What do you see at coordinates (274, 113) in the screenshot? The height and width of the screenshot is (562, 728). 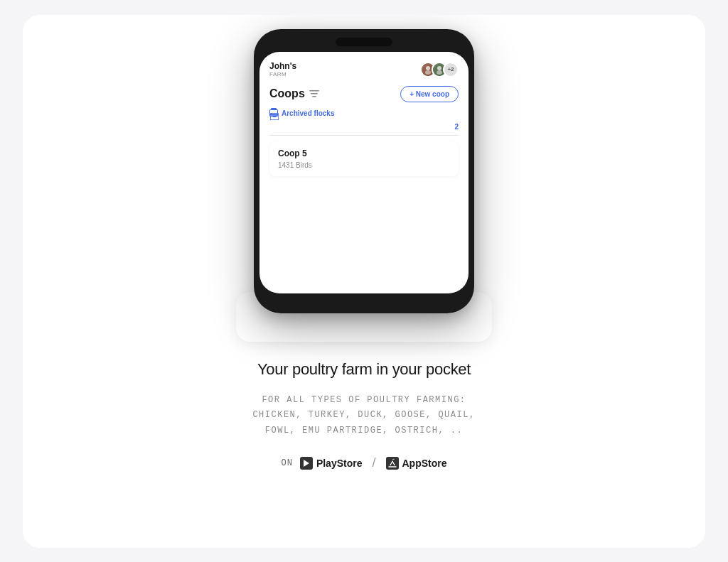 I see `archive-icon` at bounding box center [274, 113].